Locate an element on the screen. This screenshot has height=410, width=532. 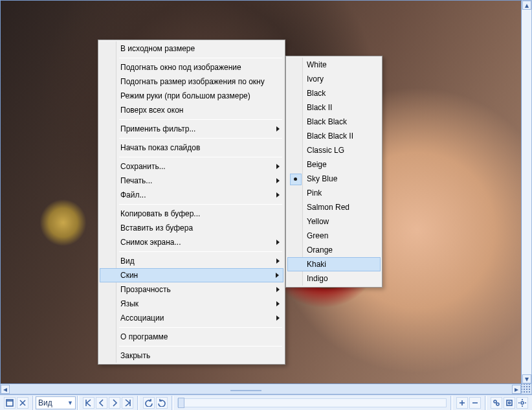
rotate-ccw-button is located at coordinates (149, 403).